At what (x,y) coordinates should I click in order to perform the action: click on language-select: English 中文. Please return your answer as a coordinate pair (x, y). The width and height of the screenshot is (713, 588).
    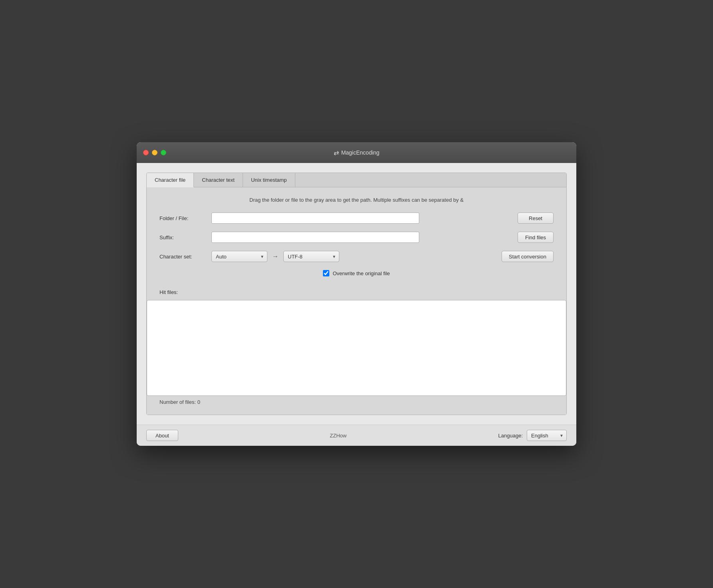
    Looking at the image, I should click on (547, 435).